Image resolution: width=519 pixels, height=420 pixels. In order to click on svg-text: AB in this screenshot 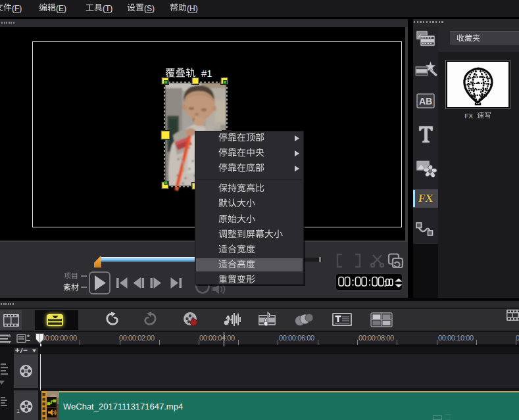, I will do `click(426, 101)`.